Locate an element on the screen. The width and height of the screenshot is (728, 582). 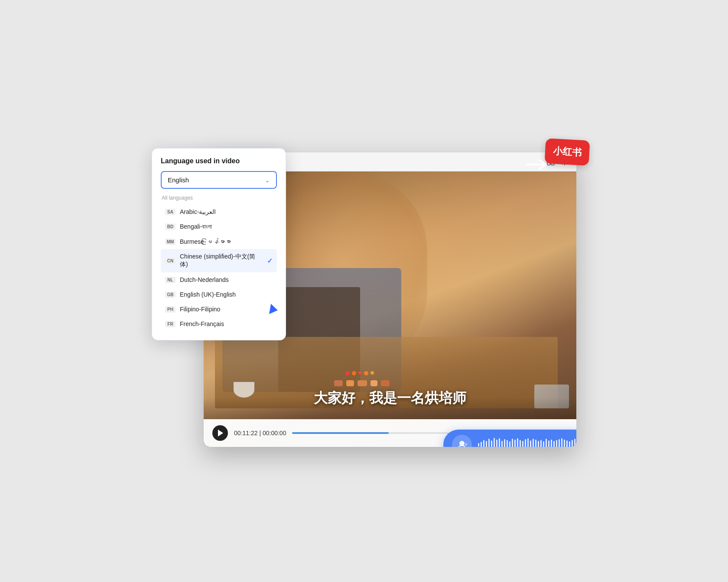
lang-code-badge: GB is located at coordinates (170, 294).